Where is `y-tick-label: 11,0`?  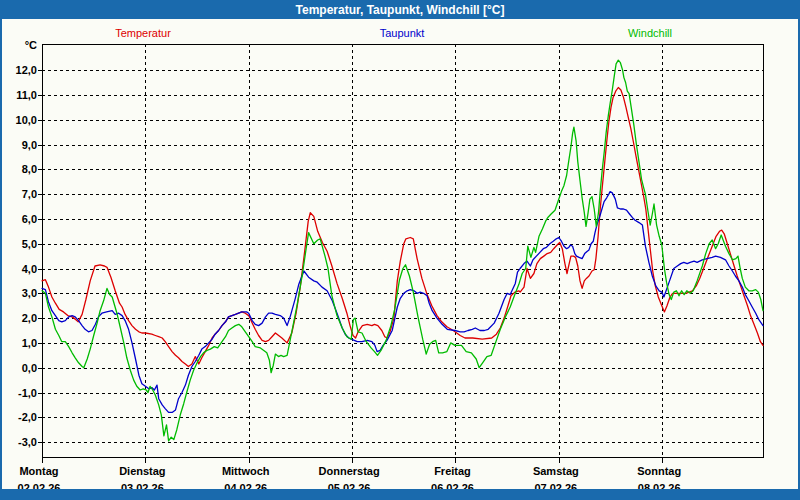
y-tick-label: 11,0 is located at coordinates (20, 95).